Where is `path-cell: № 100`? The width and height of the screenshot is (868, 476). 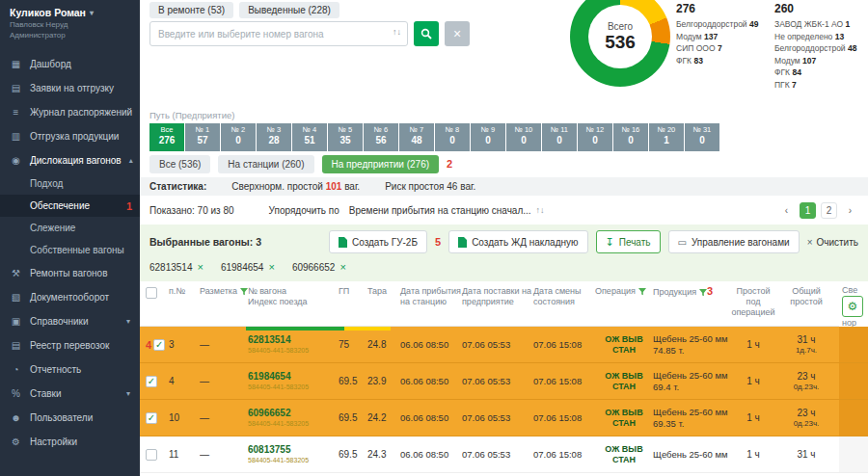
path-cell: № 100 is located at coordinates (524, 137).